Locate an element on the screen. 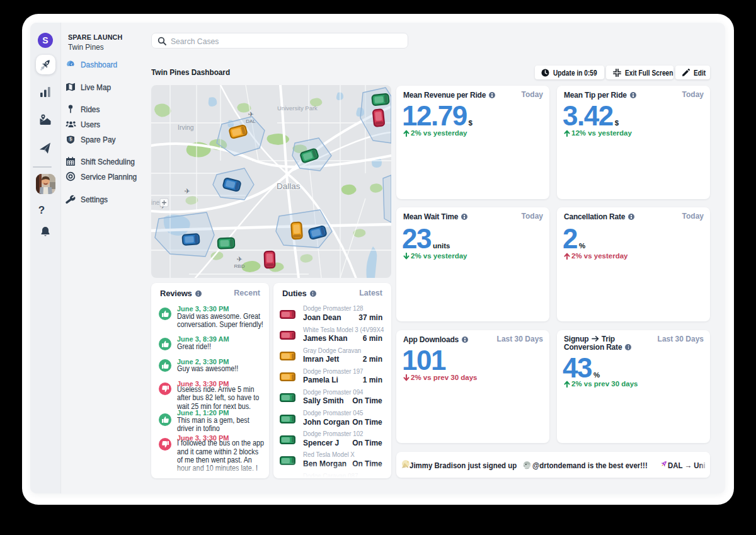 The height and width of the screenshot is (535, 756). svg-text: RBD is located at coordinates (239, 266).